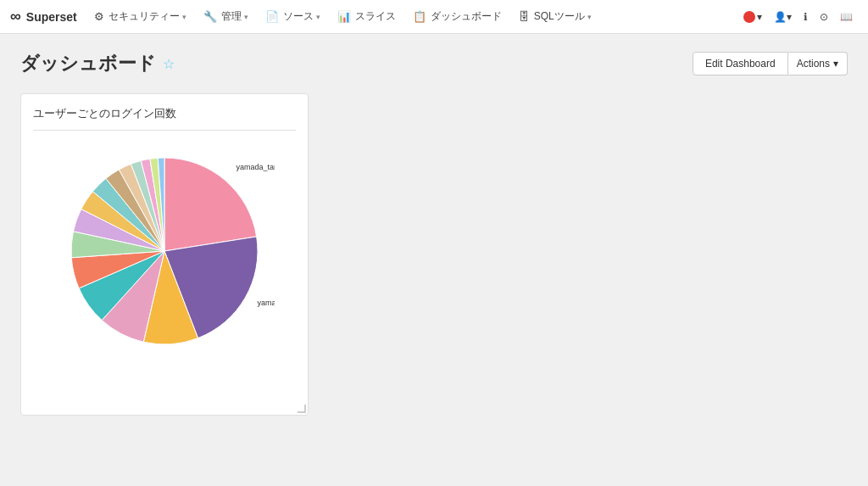 The image size is (868, 486). What do you see at coordinates (293, 17) in the screenshot?
I see `nav-item-source: 📄 ソース ▾` at bounding box center [293, 17].